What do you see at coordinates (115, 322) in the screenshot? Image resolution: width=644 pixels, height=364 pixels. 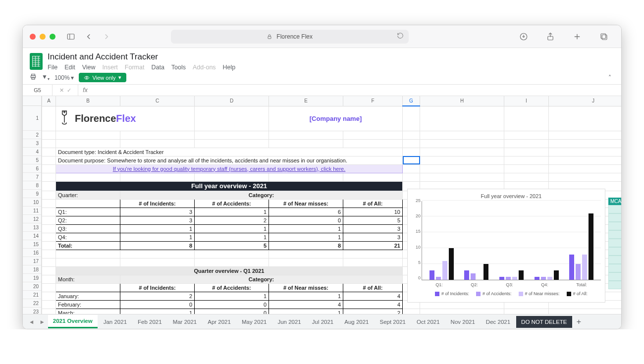 I see `tab-jan: Jan 2021` at bounding box center [115, 322].